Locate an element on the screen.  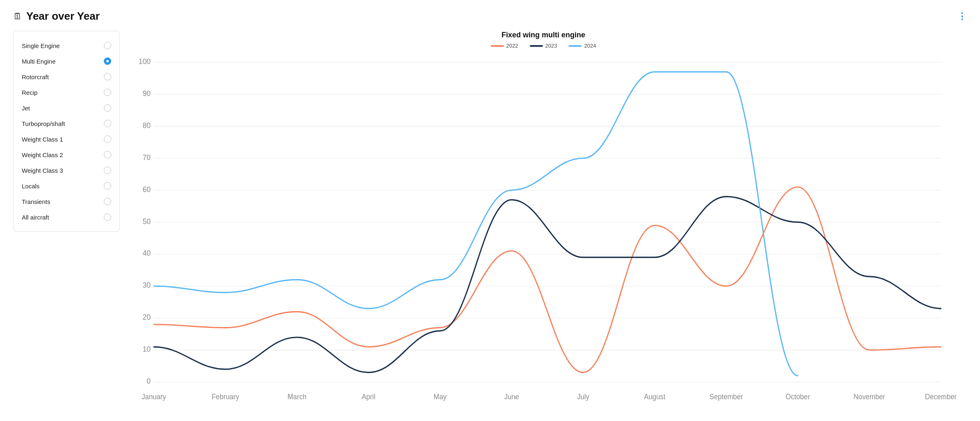
legend-item-2022: 2022 is located at coordinates (505, 46).